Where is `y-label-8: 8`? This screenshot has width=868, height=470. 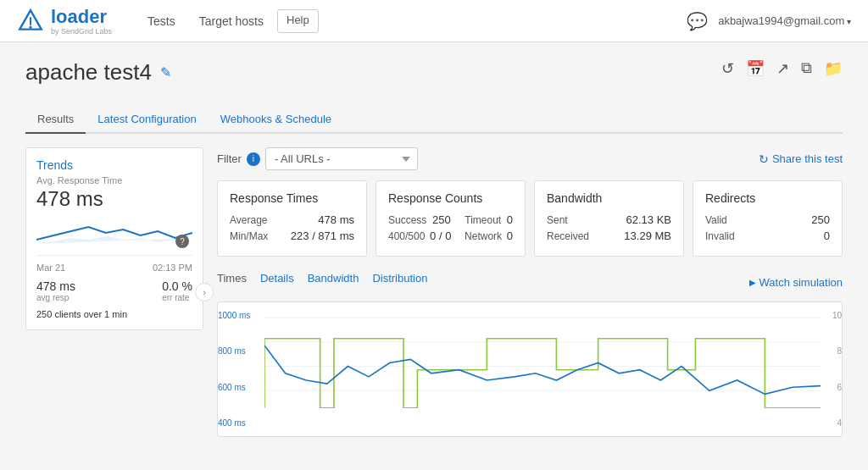 y-label-8: 8 is located at coordinates (833, 351).